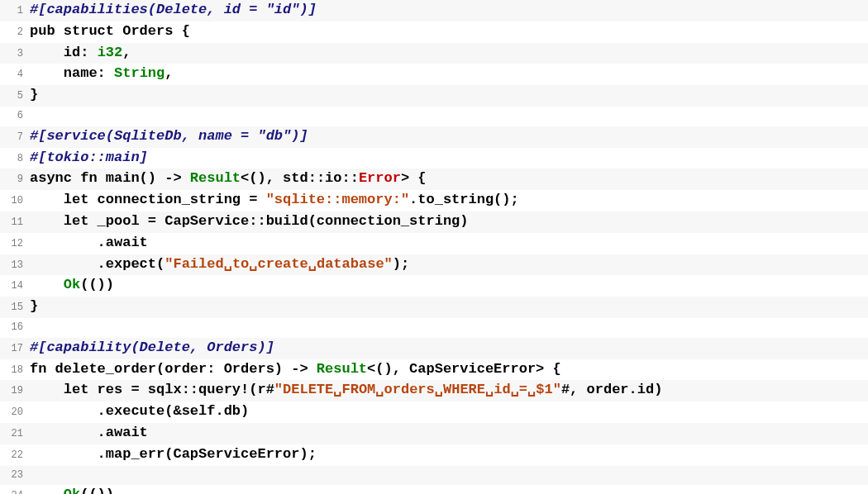  What do you see at coordinates (110, 31) in the screenshot?
I see `token-plain: pub struct Orders {` at bounding box center [110, 31].